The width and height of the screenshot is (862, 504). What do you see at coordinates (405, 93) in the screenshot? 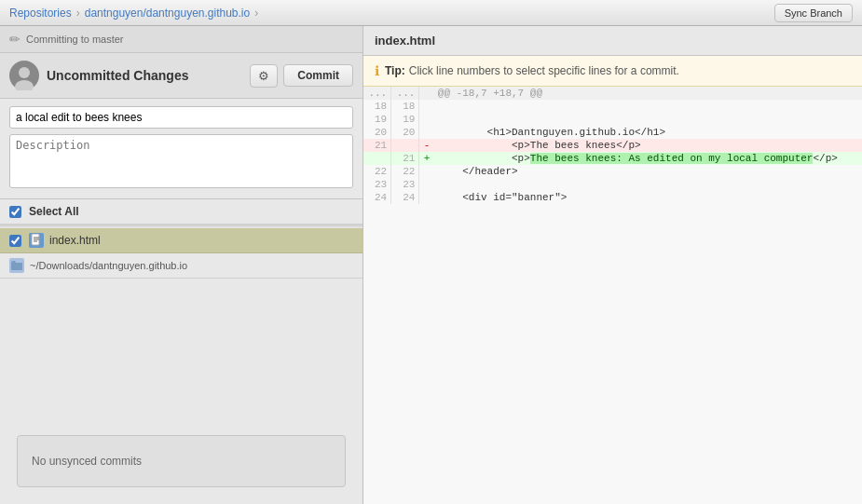
I see `line-num-new-header: ...` at bounding box center [405, 93].